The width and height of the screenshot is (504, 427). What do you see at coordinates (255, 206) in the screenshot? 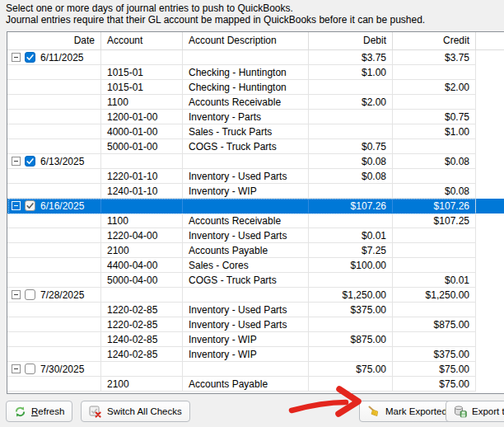
I see `journal-group-row: 6/16/2025$107.26$107.26` at bounding box center [255, 206].